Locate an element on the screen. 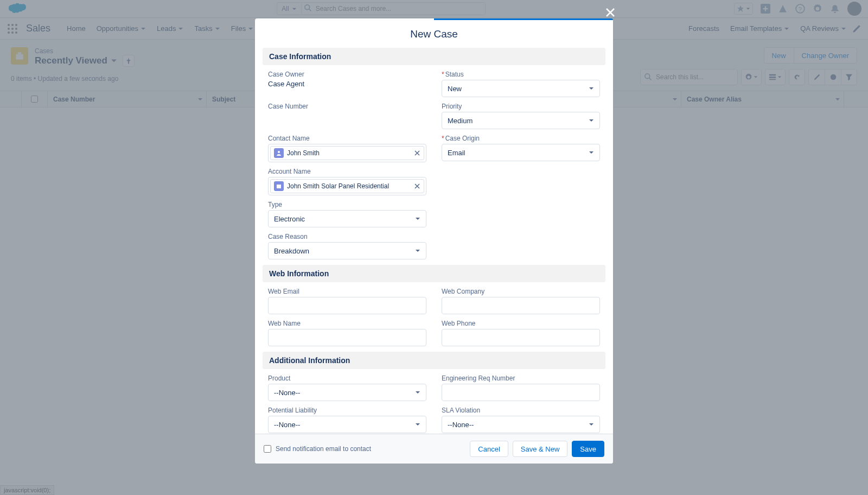 This screenshot has height=495, width=868. contact-icon is located at coordinates (279, 153).